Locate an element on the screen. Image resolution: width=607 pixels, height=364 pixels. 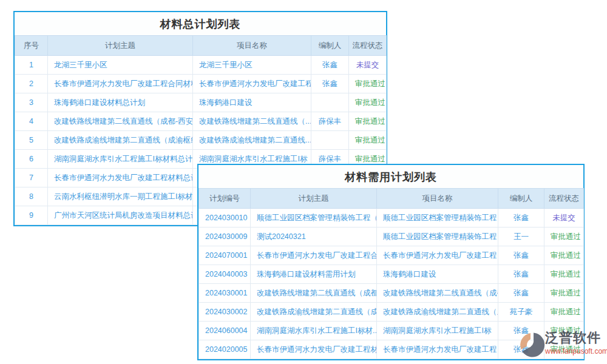
cell-subject: 长春市伊通河水力发电厂改建工程合同材料... is located at coordinates (120, 84).